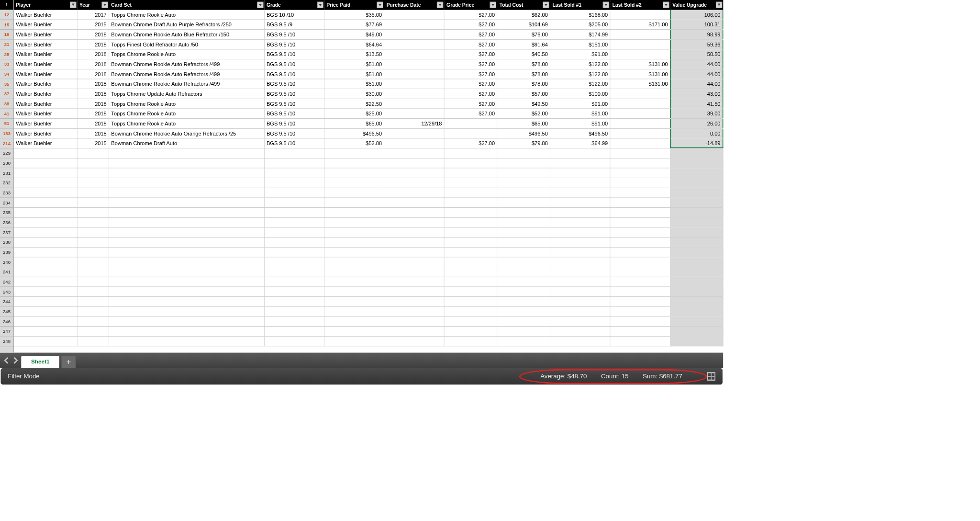 The image size is (980, 521). Describe the element at coordinates (7, 5) in the screenshot. I see `select-all-corner: 1` at that location.